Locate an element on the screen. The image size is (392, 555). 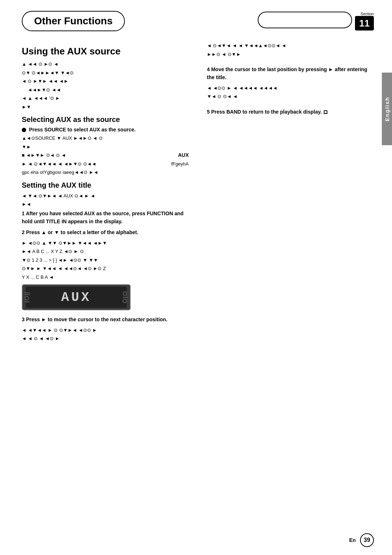
section-label: Section is located at coordinates (367, 14).